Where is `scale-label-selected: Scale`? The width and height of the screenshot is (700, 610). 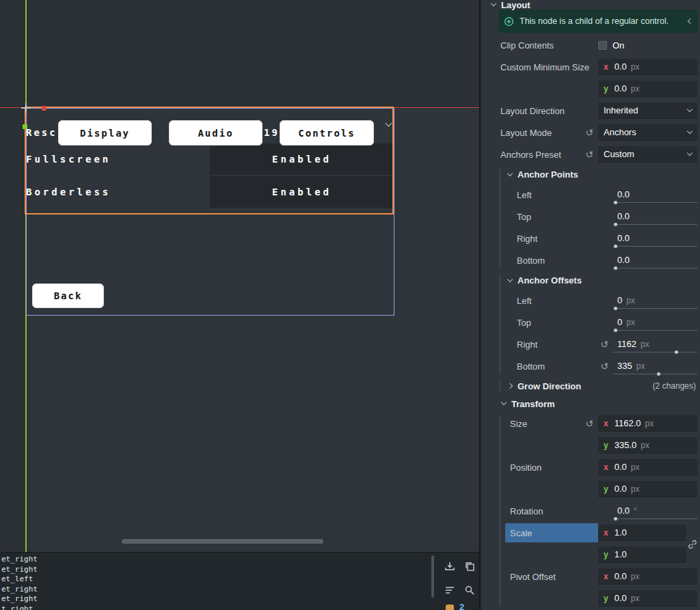
scale-label-selected: Scale is located at coordinates (552, 533).